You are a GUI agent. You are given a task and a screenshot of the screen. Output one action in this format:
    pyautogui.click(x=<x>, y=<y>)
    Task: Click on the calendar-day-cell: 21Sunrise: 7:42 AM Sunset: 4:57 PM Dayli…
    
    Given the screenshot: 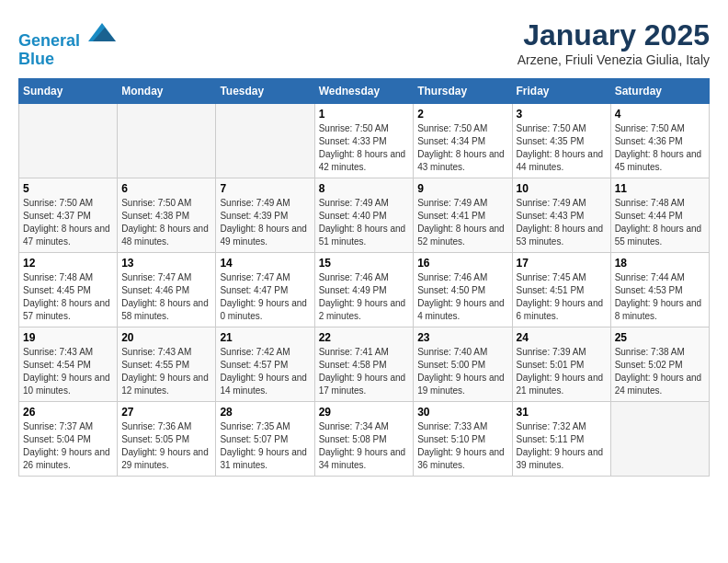 What is the action you would take?
    pyautogui.click(x=265, y=364)
    